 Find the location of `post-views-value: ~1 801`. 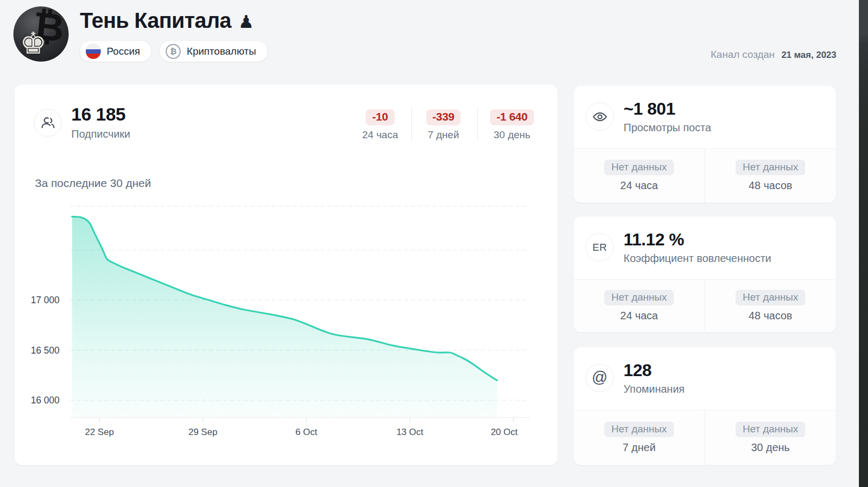

post-views-value: ~1 801 is located at coordinates (649, 109).